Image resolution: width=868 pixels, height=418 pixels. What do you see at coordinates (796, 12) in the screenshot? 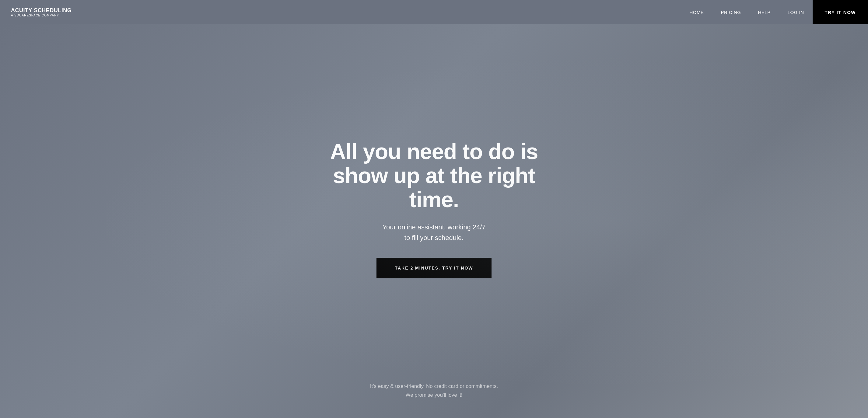
I see `nav-login: LOG IN` at bounding box center [796, 12].